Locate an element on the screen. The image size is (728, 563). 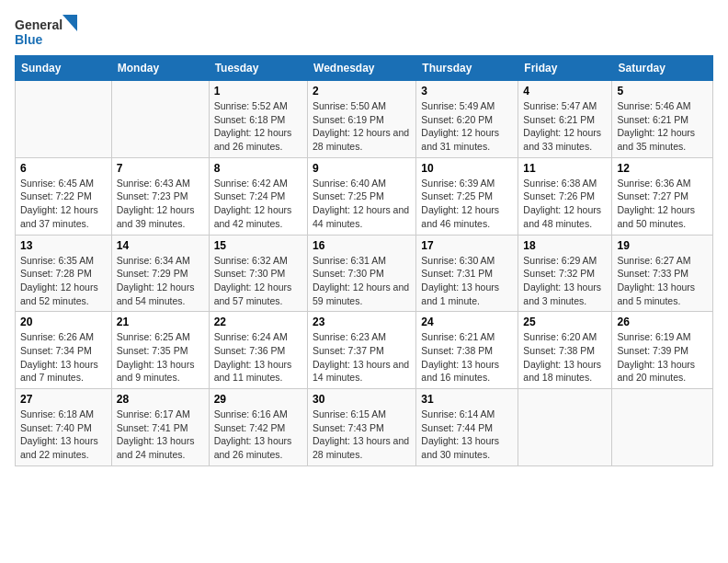
week-row-5: 27Sunrise: 6:18 AMSunset: 7:40 PMDayligh… is located at coordinates (364, 428).